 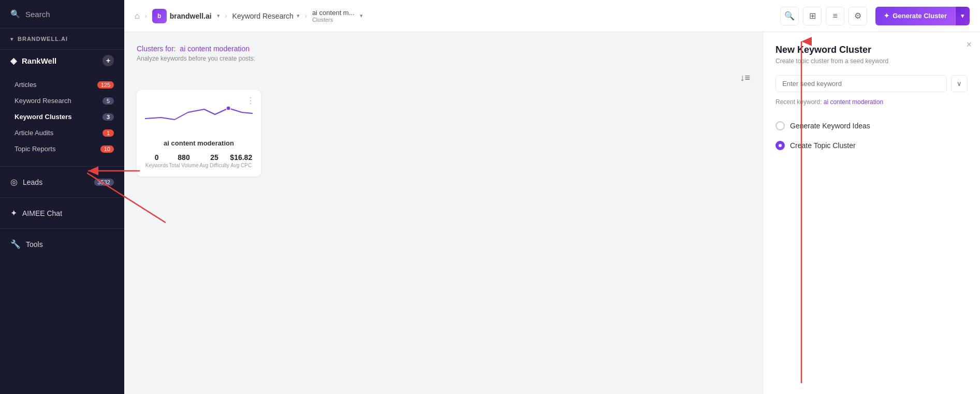 What do you see at coordinates (62, 117) in the screenshot?
I see `sidebar-nav: Articles 125 Keyword Research 5 Keyword …` at bounding box center [62, 117].